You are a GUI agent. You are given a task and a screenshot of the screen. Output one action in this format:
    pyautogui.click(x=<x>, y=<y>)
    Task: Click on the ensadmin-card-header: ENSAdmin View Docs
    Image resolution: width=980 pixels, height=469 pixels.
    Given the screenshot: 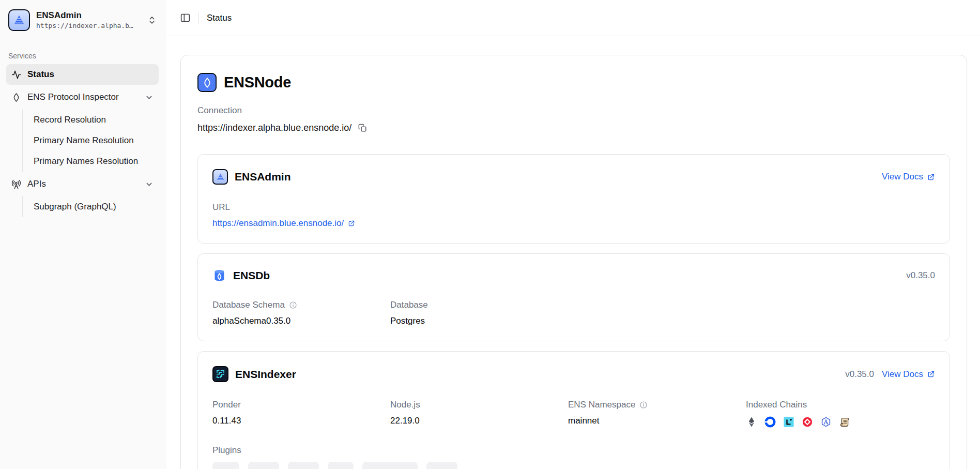 What is the action you would take?
    pyautogui.click(x=574, y=177)
    